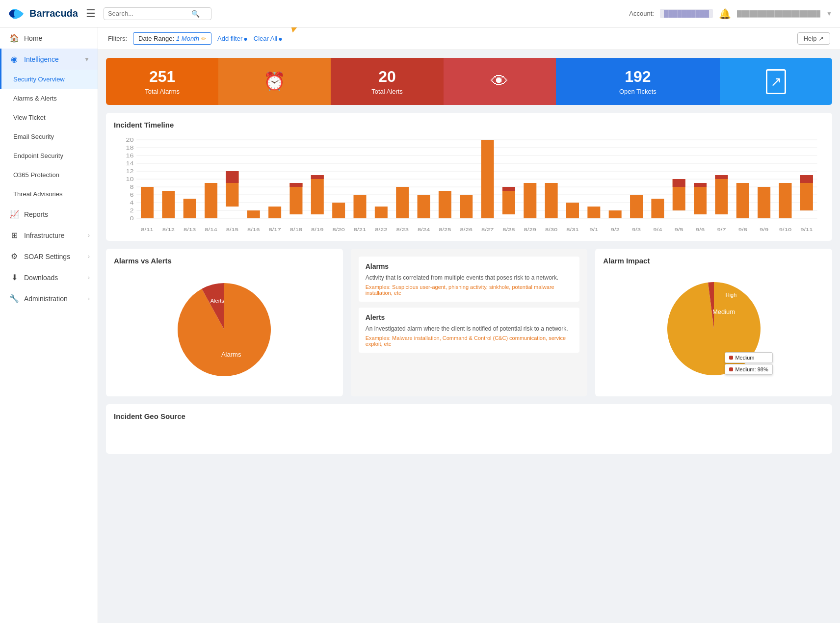 This screenshot has width=840, height=623. Describe the element at coordinates (49, 235) in the screenshot. I see `sidebar-item-infrastructure: ⊞ Infrastructure ›` at that location.